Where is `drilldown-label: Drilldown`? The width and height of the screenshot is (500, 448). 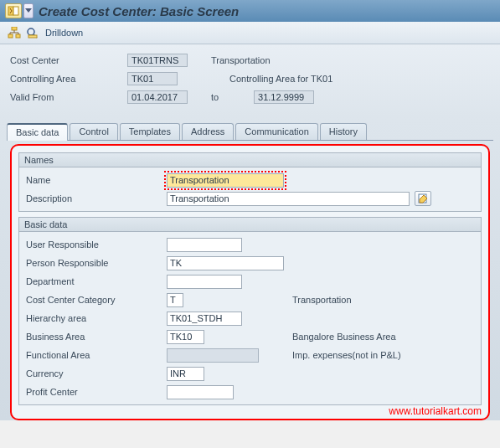
drilldown-label: Drilldown is located at coordinates (64, 33).